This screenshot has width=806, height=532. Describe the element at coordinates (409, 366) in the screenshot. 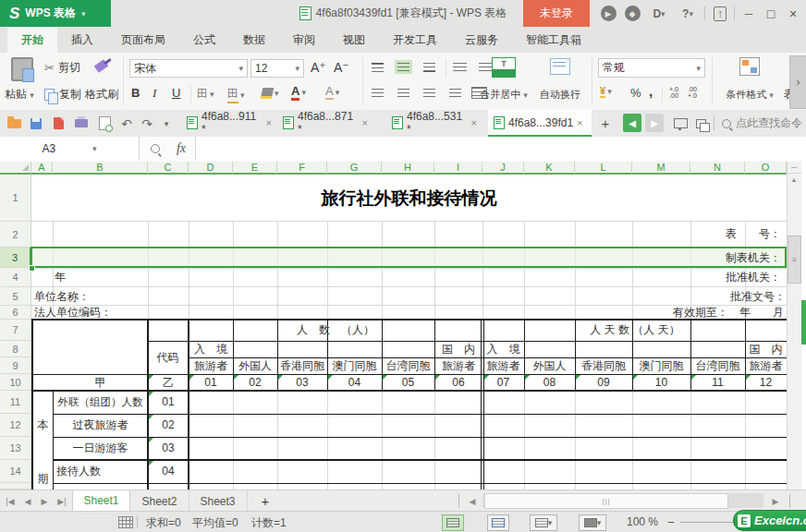

I see `cell-sub-h: 台湾同胞` at that location.